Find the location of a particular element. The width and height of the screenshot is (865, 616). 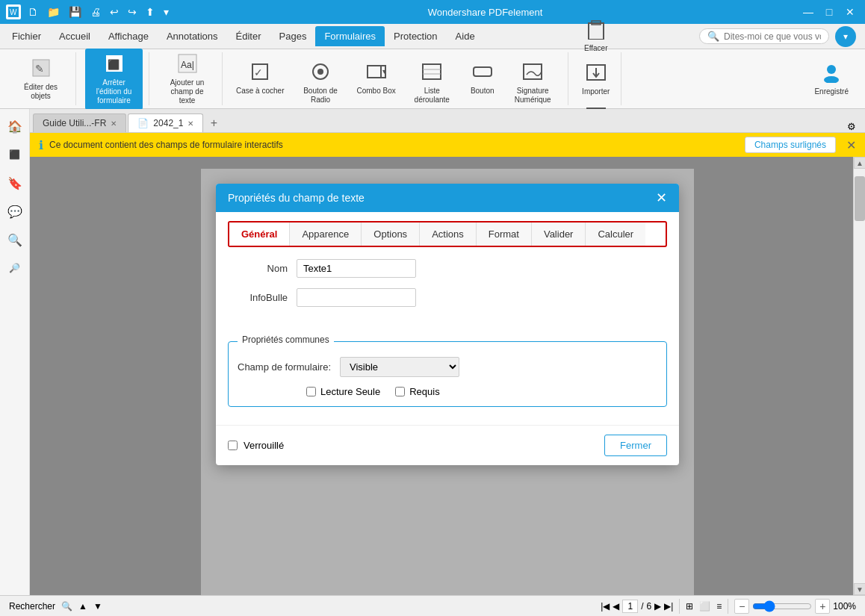

ribbon-group-actions: Effacer Importer Exporter is located at coordinates (596, 79).